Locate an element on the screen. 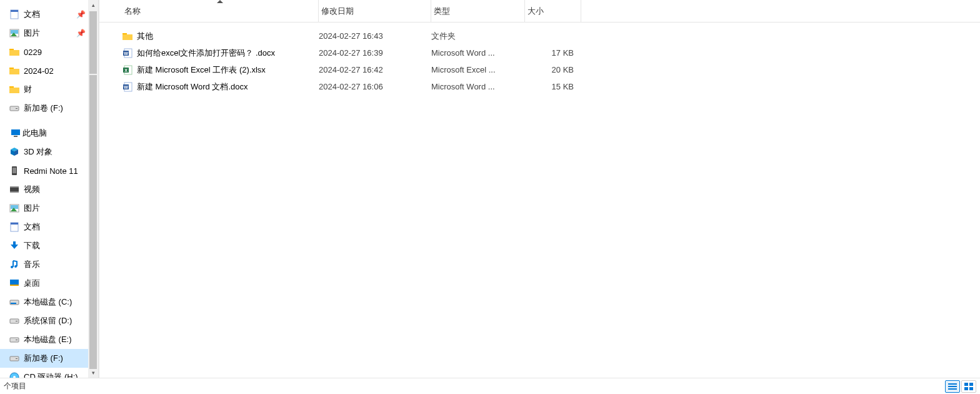 The height and width of the screenshot is (394, 980). sidebar-pc-item-10: 本地磁盘 (E:) is located at coordinates (49, 340).